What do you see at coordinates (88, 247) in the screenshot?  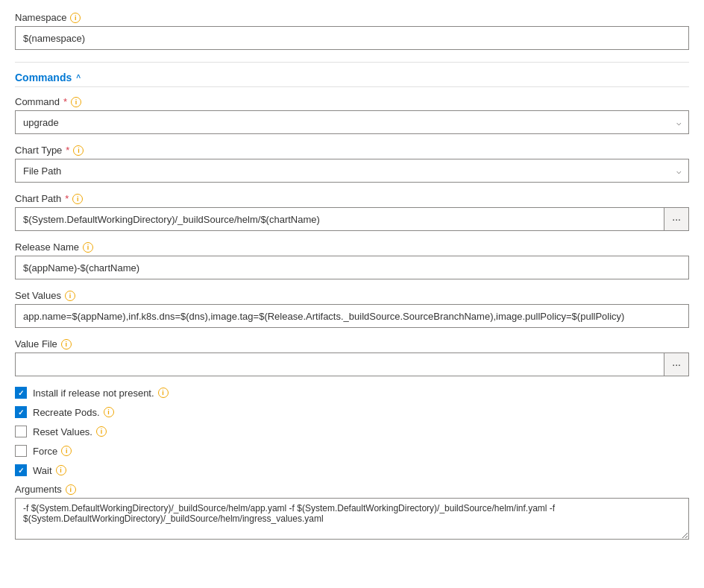 I see `release-name-info-icon: i` at bounding box center [88, 247].